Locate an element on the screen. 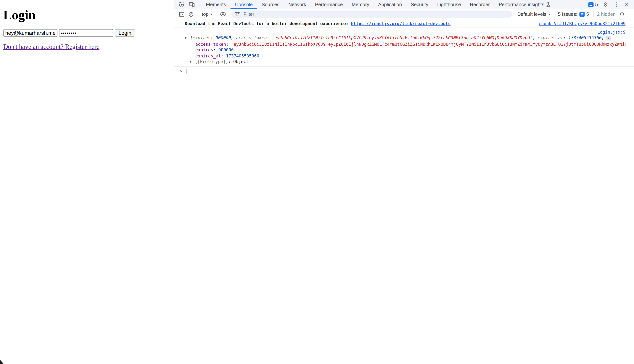 The height and width of the screenshot is (364, 634). object-preview-line: ▼{expires: 900000, access_token: 'eyJhbG… is located at coordinates (405, 38).